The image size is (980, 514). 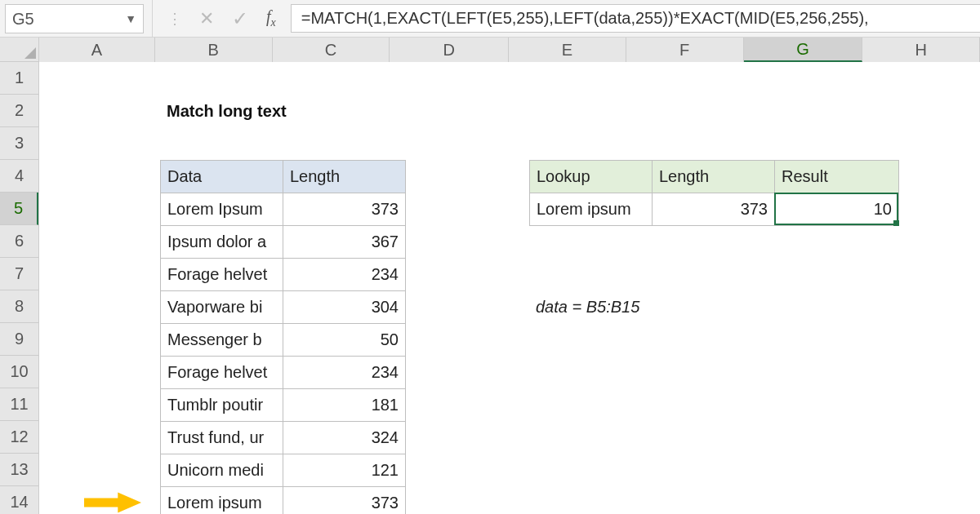 What do you see at coordinates (131, 19) in the screenshot?
I see `chevron-down-icon: ▼` at bounding box center [131, 19].